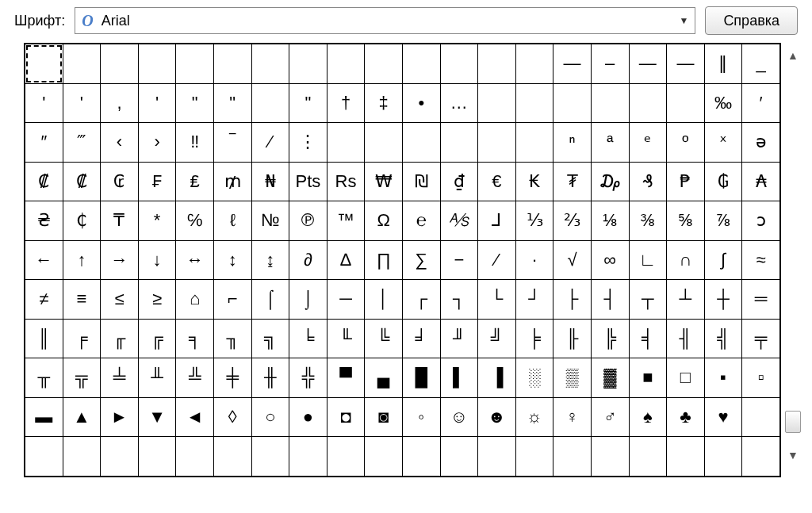 This screenshot has height=513, width=812. Describe the element at coordinates (308, 300) in the screenshot. I see `char-cell: ⌡` at that location.